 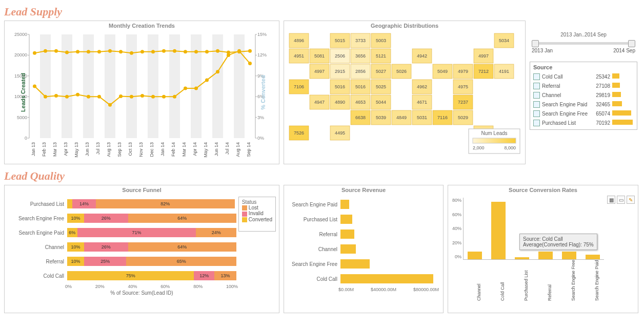 What do you see at coordinates (363, 279) in the screenshot?
I see `revenue-row: Cold Call` at bounding box center [363, 279].